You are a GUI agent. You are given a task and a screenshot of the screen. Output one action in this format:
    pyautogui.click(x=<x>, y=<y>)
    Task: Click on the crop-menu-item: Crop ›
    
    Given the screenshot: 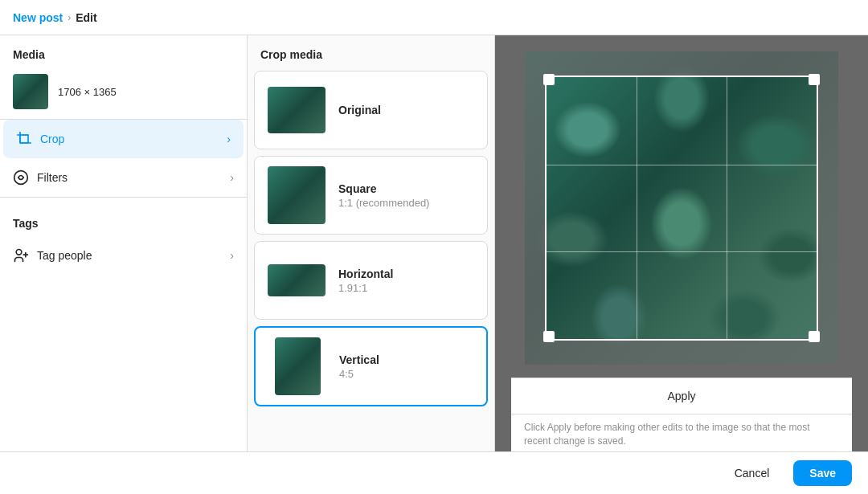 What is the action you would take?
    pyautogui.click(x=124, y=139)
    